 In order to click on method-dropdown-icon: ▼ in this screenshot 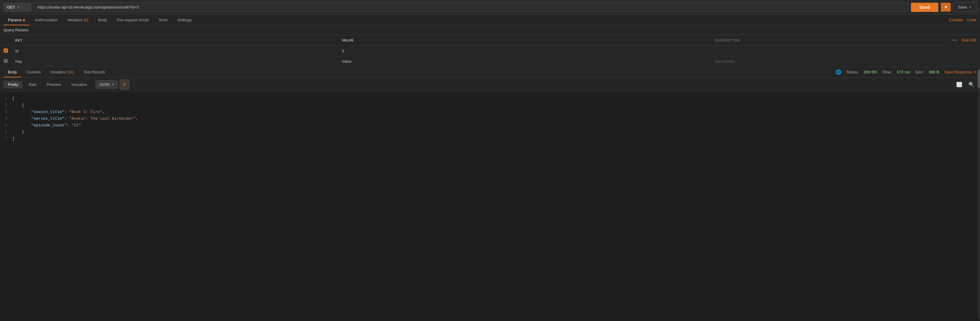, I will do `click(19, 7)`.